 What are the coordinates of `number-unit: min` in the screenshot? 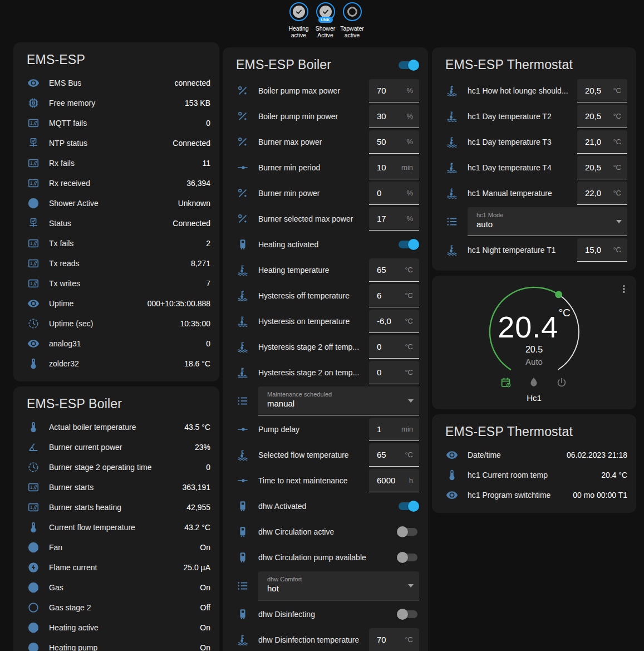 It's located at (407, 429).